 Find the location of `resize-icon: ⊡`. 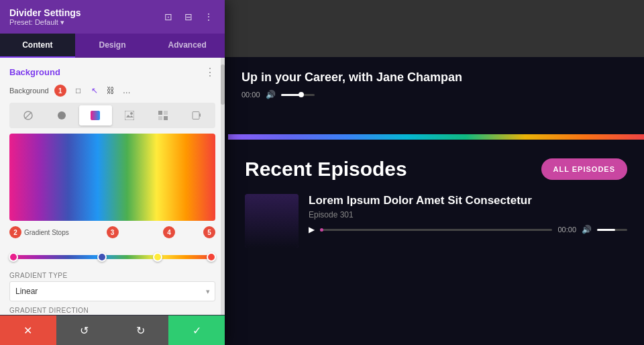

resize-icon: ⊡ is located at coordinates (168, 17).